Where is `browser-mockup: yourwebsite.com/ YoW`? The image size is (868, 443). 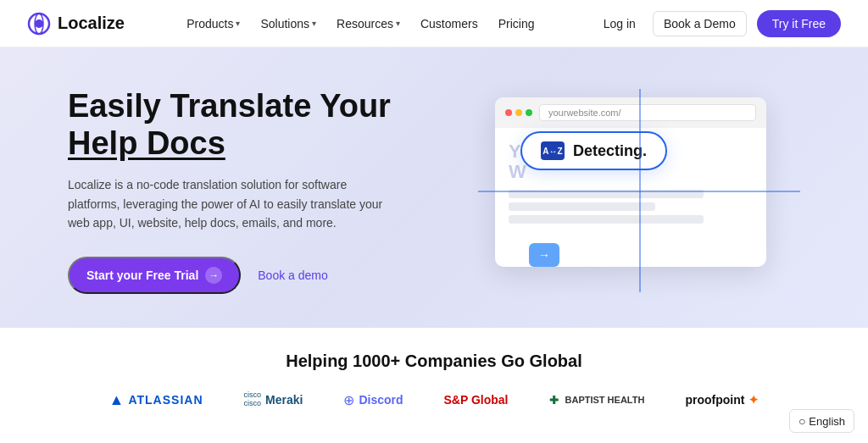 browser-mockup: yourwebsite.com/ YoW is located at coordinates (631, 182).